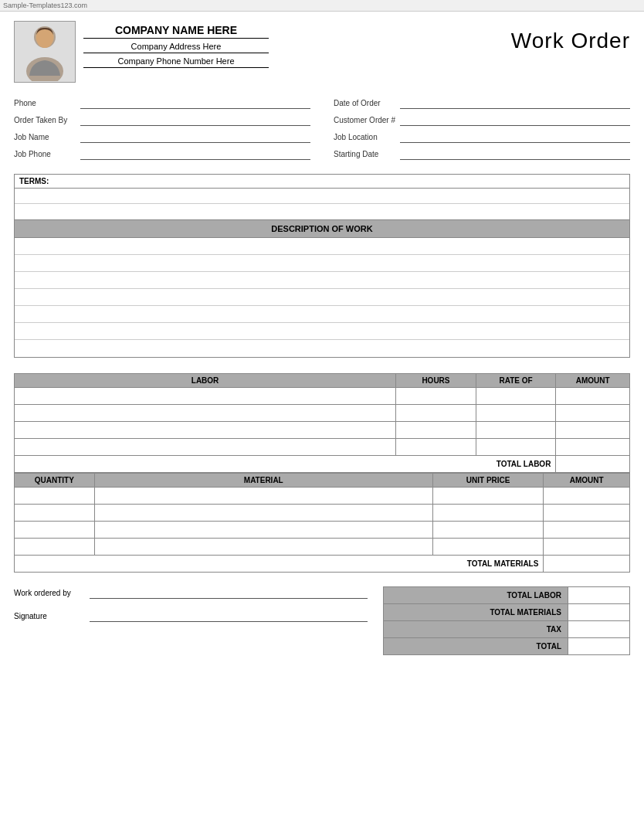 Image resolution: width=644 pixels, height=836 pixels. What do you see at coordinates (323, 481) in the screenshot?
I see `materials-header-row: QUANTITY MATERIAL UNIT PRICE AMOUNT` at bounding box center [323, 481].